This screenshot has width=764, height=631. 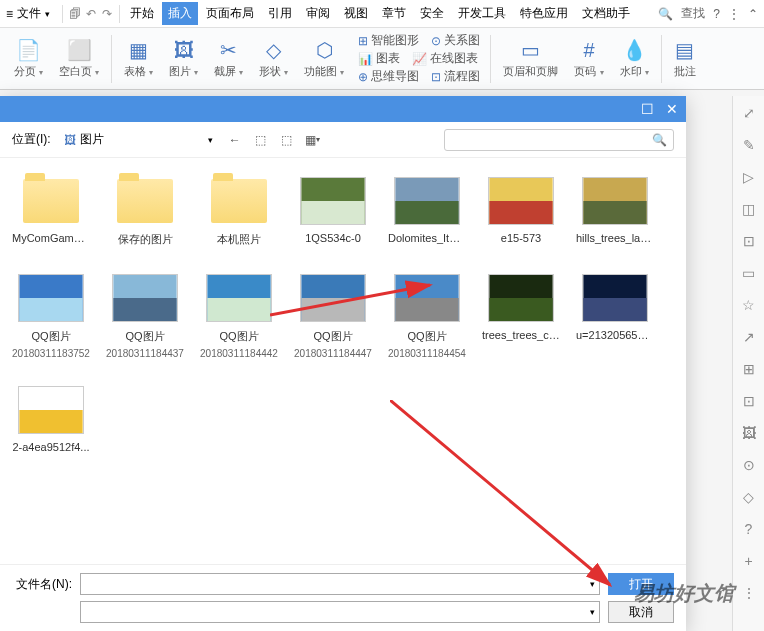 What do you see at coordinates (388, 40) in the screenshot?
I see `ribbon-mini-0: ⊞智能图形` at bounding box center [388, 40].